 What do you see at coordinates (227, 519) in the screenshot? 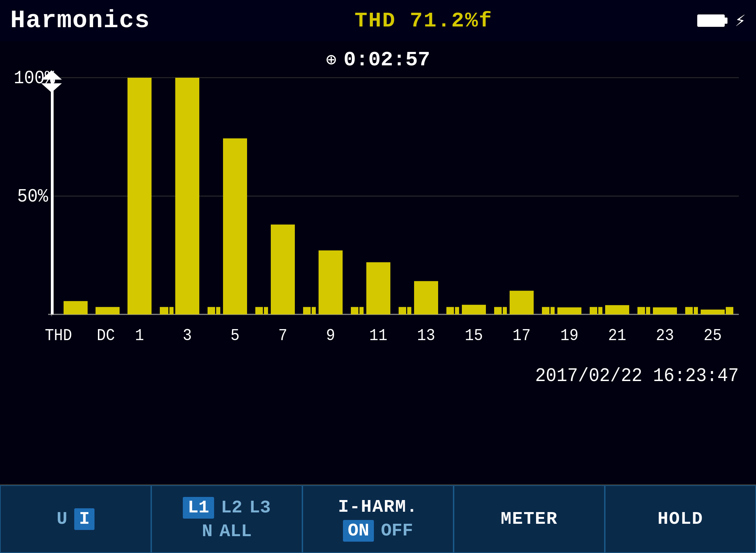
I see `l-button: L1 L2 L3 N ALL` at bounding box center [227, 519].